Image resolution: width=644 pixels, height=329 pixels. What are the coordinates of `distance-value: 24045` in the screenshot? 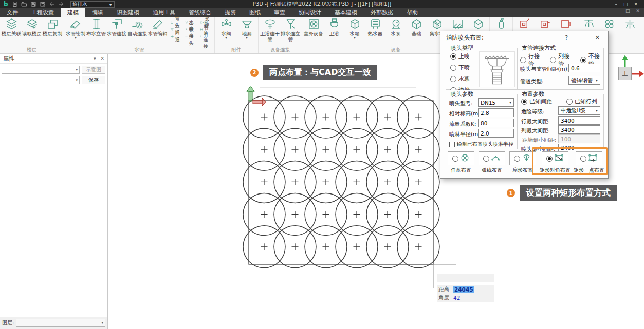 It's located at (464, 289).